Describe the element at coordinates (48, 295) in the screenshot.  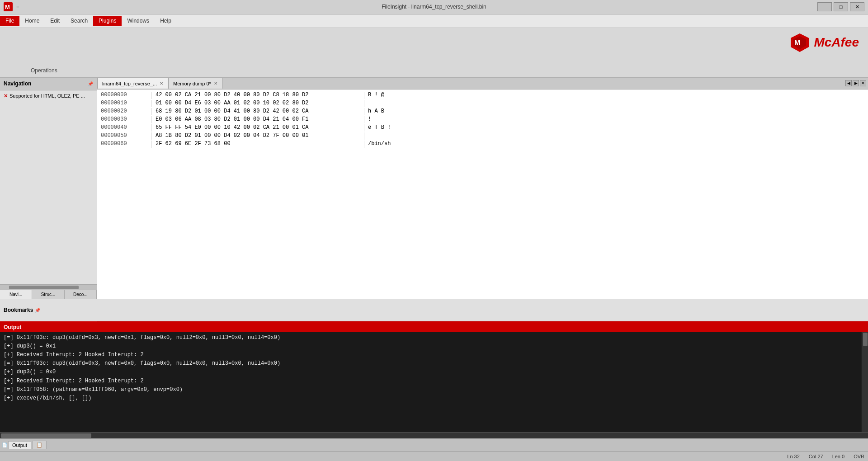
I see `sidebar-tab-struc: Struc...` at that location.